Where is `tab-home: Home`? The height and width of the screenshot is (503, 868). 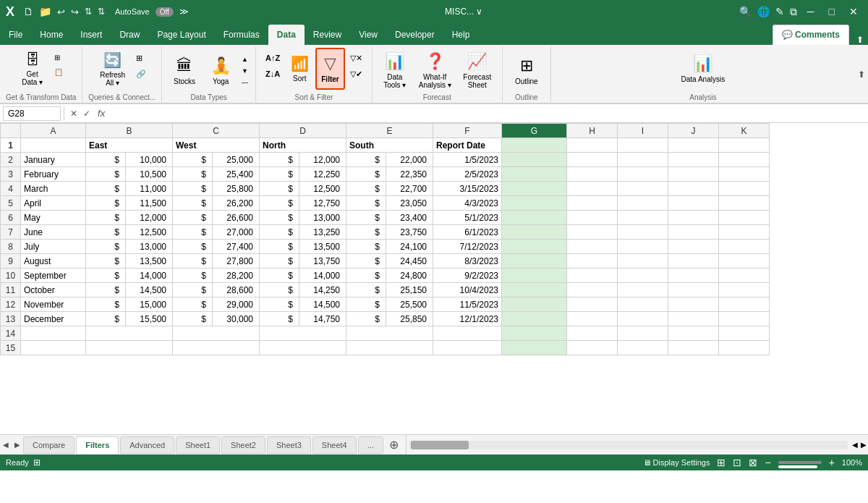 tab-home: Home is located at coordinates (51, 35).